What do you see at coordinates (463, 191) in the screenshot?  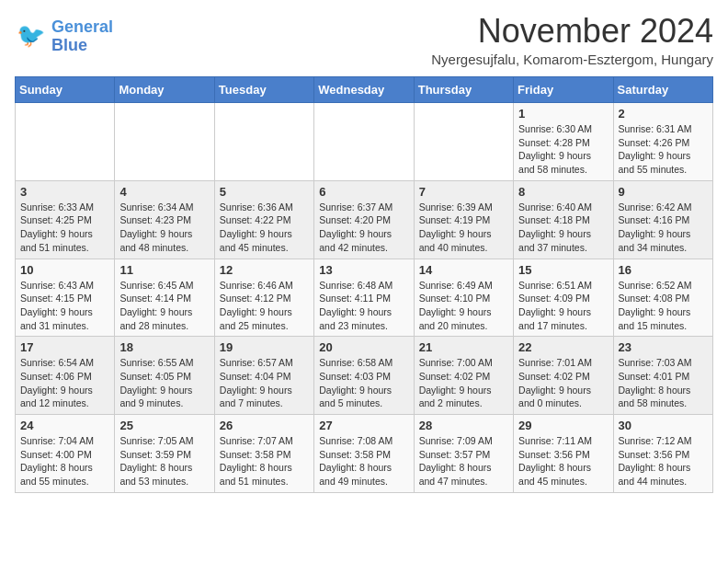 I see `day-number: 7` at bounding box center [463, 191].